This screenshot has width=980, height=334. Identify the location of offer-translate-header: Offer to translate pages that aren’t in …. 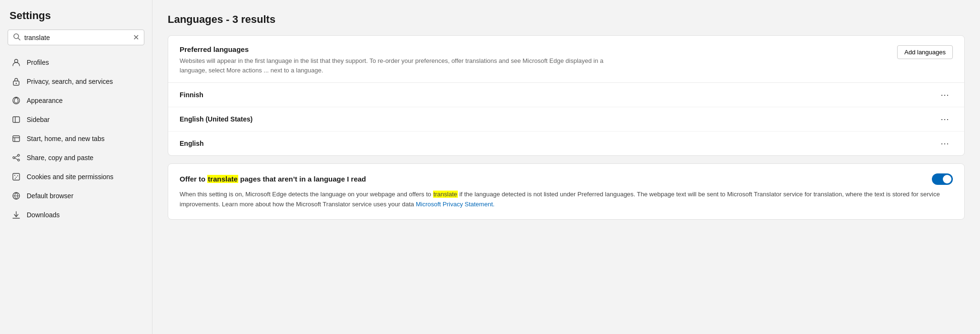
(566, 179).